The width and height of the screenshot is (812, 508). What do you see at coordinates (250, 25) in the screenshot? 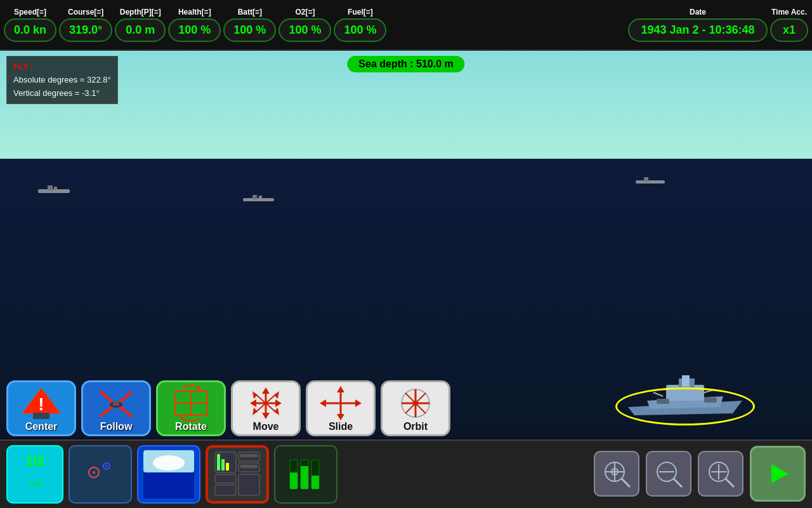
I see `batt-group: Batt[=] 100 %` at bounding box center [250, 25].